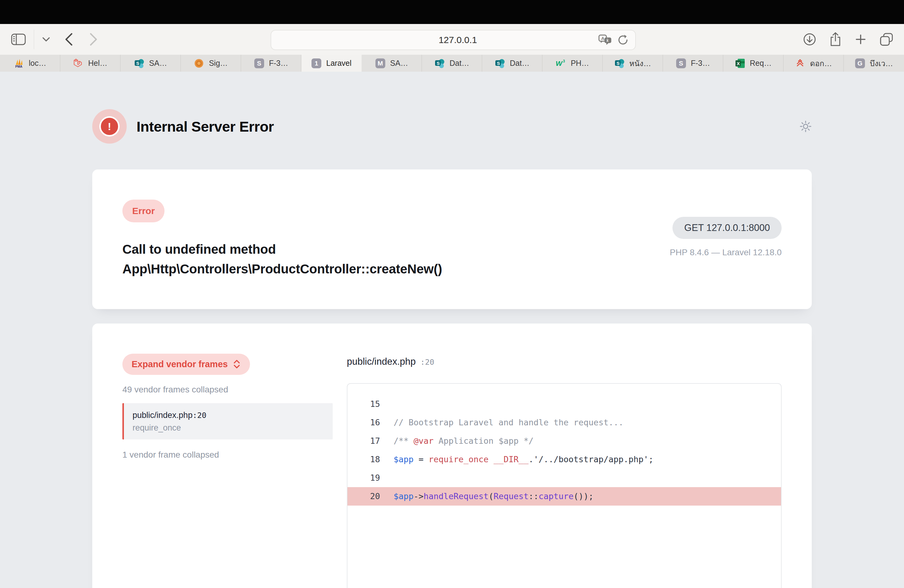 The height and width of the screenshot is (588, 904). What do you see at coordinates (90, 63) in the screenshot?
I see `browser-tab: Hel…` at bounding box center [90, 63].